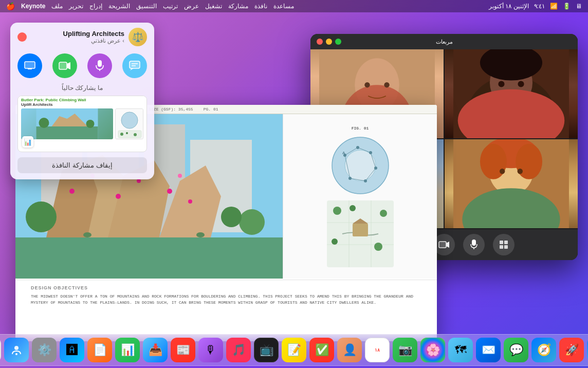 This screenshot has height=368, width=588. Describe the element at coordinates (138, 37) in the screenshot. I see `popup-avatar: ⚖️` at that location.